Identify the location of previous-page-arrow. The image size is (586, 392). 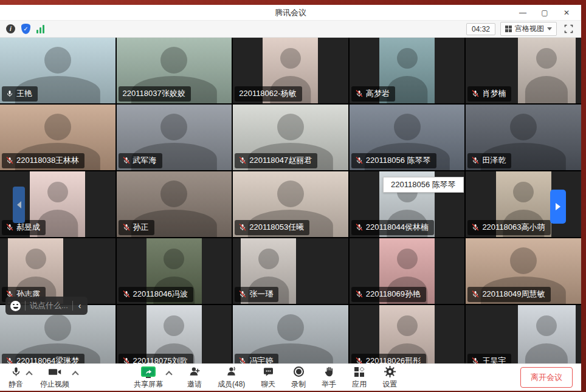
(19, 205).